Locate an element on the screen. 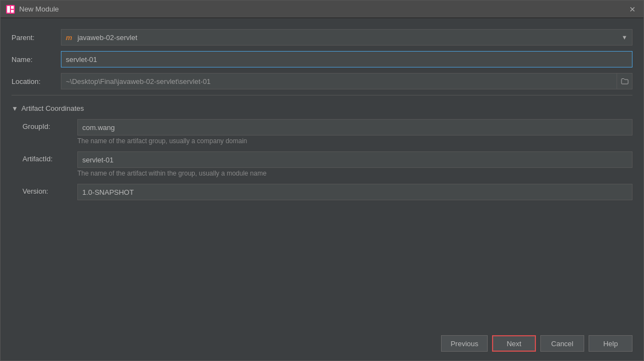  cancel-button: Cancel is located at coordinates (562, 343).